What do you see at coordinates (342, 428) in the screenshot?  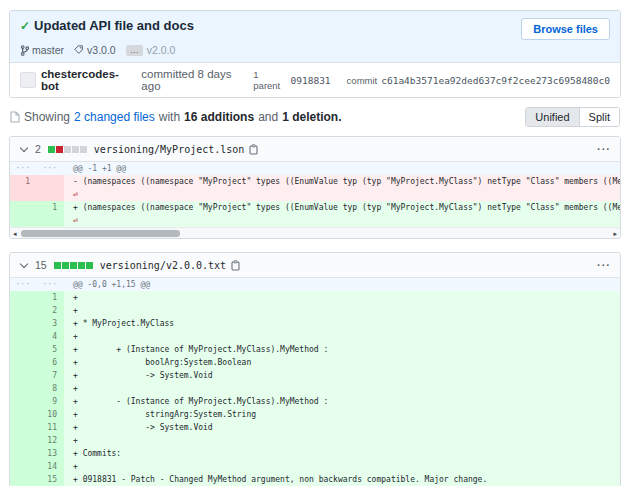 I see `code-cell: + -> System.Void` at bounding box center [342, 428].